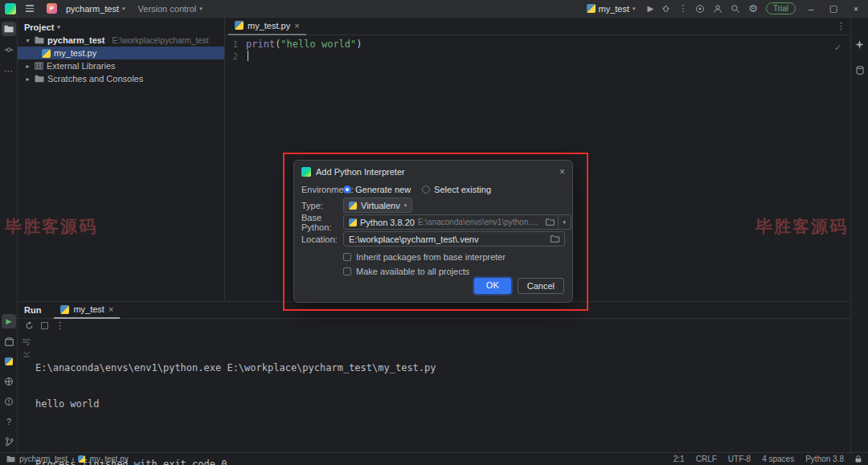 The height and width of the screenshot is (465, 868). What do you see at coordinates (860, 70) in the screenshot?
I see `database-tool-icon` at bounding box center [860, 70].